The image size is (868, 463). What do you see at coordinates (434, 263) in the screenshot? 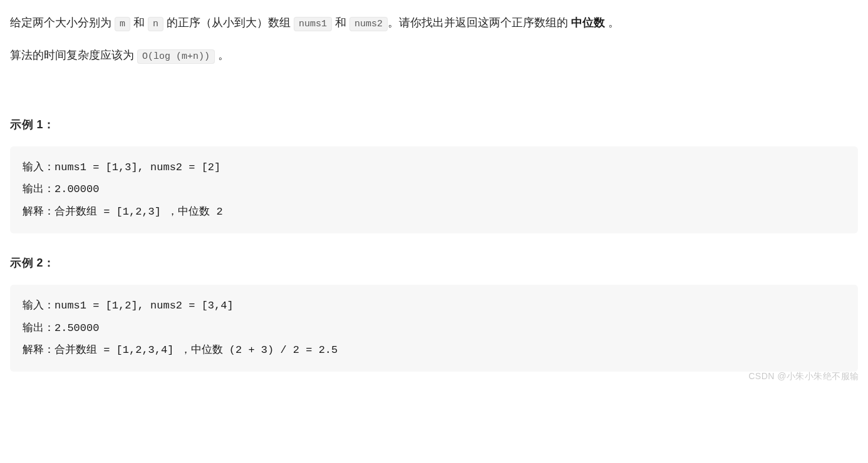
I see `example-2-title: 示例 2：` at bounding box center [434, 263].